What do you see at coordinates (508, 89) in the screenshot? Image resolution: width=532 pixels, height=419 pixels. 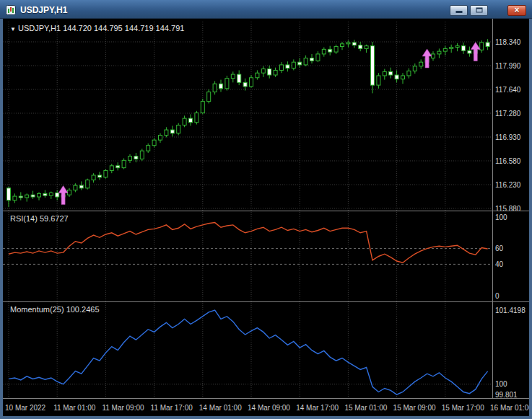 I see `price-axis-label: 117.640` at bounding box center [508, 89].